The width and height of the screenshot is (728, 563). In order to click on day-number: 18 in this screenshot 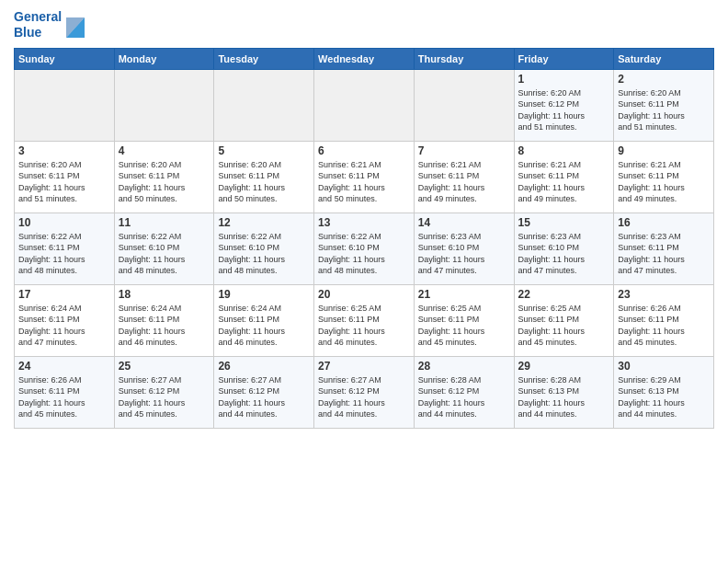, I will do `click(165, 294)`.